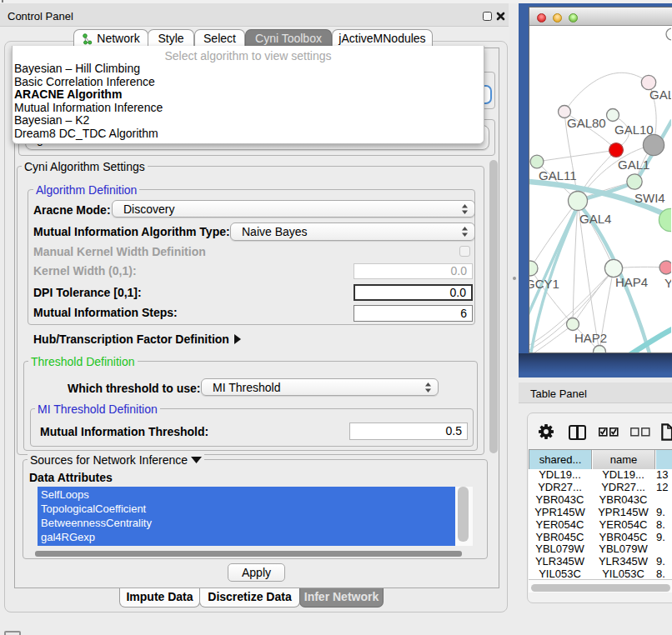 The width and height of the screenshot is (672, 635). What do you see at coordinates (544, 283) in the screenshot?
I see `svg-text: GCY1` at bounding box center [544, 283].